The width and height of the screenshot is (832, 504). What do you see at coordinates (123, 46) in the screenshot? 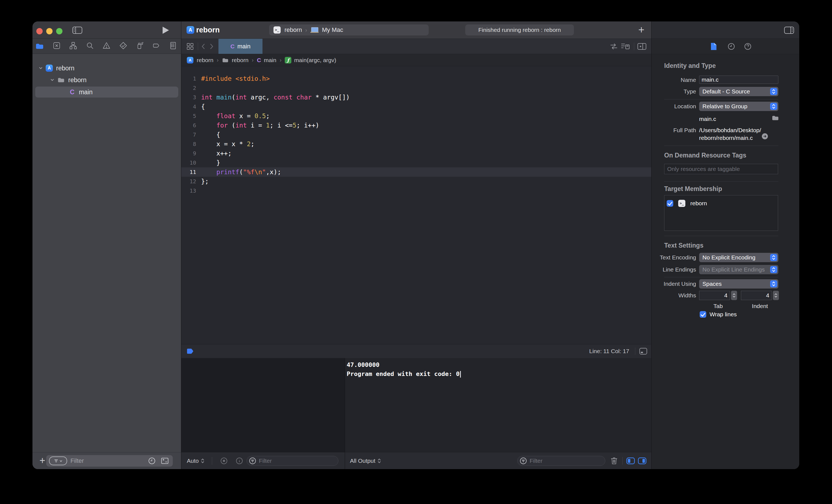
I see `test-navigator-icon` at bounding box center [123, 46].